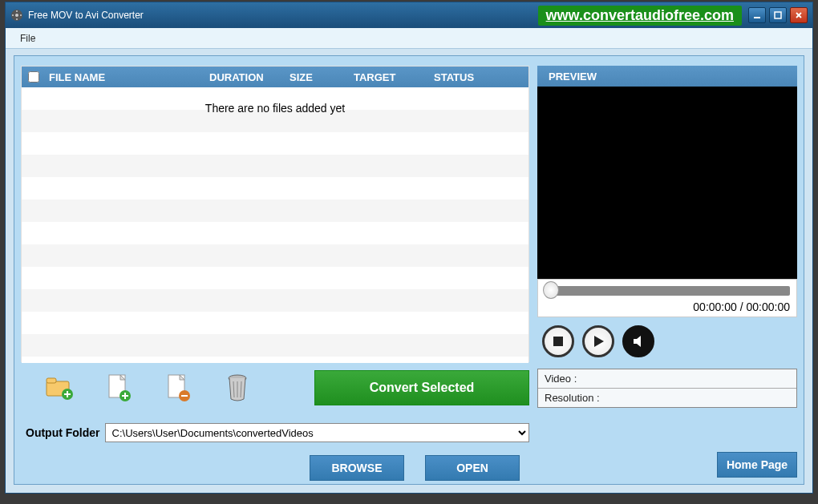  What do you see at coordinates (561, 378) in the screenshot?
I see `info-video-label: Video :` at bounding box center [561, 378].